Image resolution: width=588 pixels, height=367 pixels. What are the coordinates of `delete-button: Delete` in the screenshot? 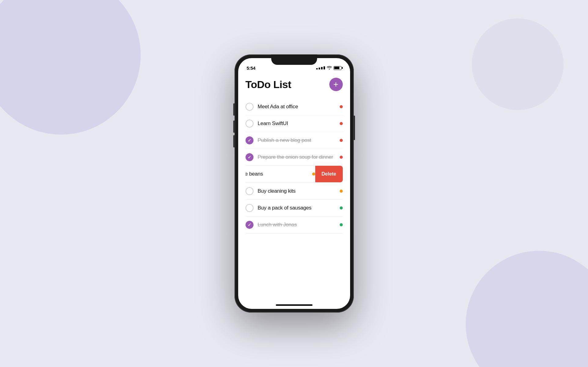 It's located at (329, 174).